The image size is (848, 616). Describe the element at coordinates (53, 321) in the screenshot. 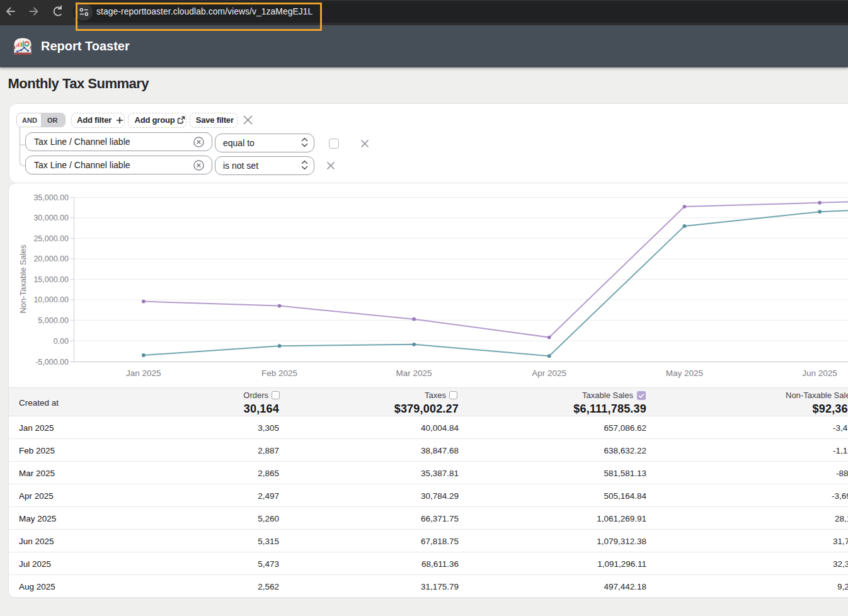

I see `svg-text: 5,000.00` at that location.